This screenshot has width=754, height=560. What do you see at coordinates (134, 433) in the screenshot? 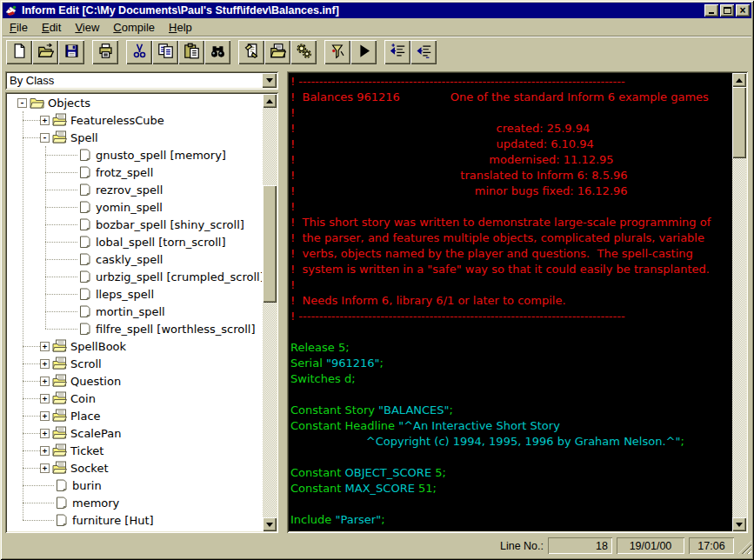
I see `tree-item-scalepan: +ScalePan` at bounding box center [134, 433].